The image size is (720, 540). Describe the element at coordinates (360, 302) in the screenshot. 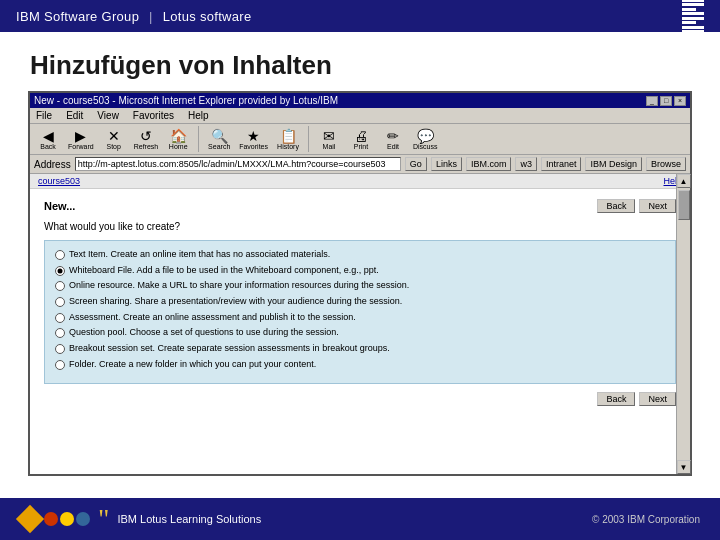

I see `list-item: Screen sharing. Share a presentation/rev…` at that location.